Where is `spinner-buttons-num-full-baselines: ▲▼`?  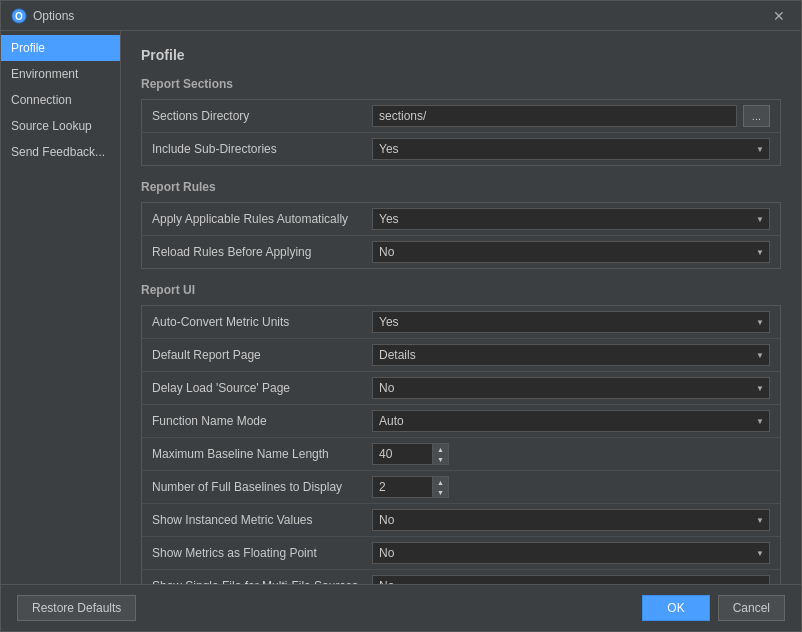
spinner-buttons-num-full-baselines: ▲▼ is located at coordinates (440, 487).